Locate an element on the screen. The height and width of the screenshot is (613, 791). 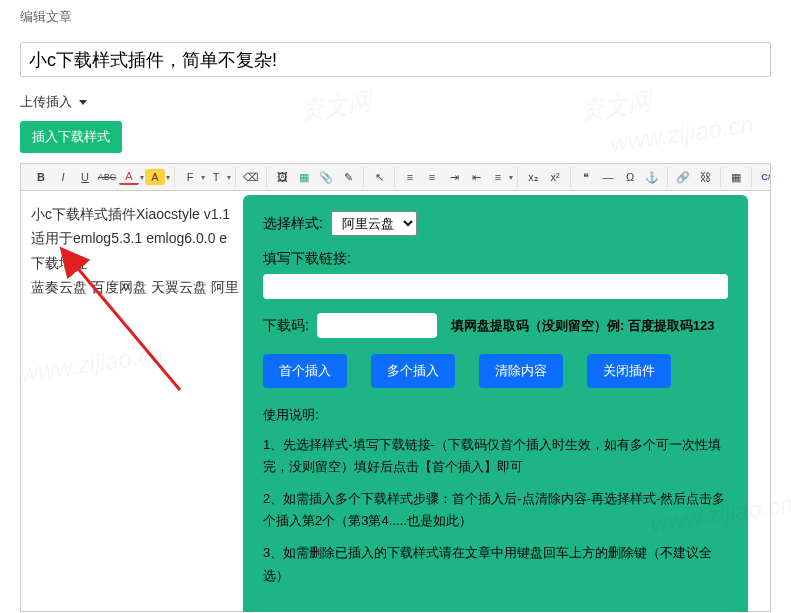
page-header: 编辑文章 is located at coordinates (396, 17).